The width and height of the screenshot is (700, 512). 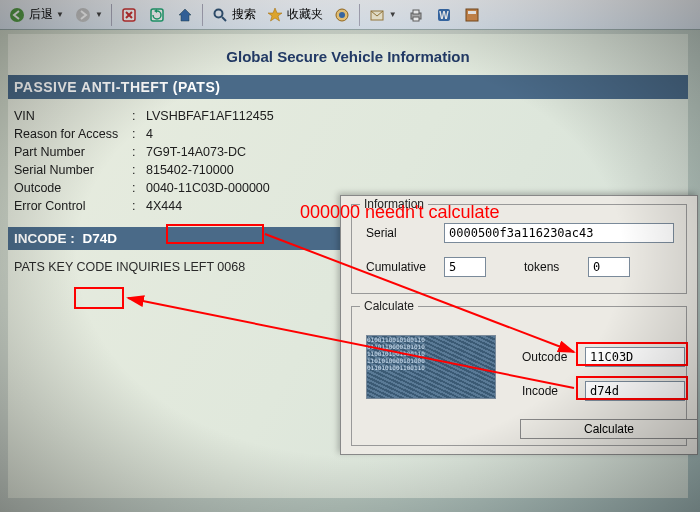 I want to click on back-icon, so click(x=17, y=15).